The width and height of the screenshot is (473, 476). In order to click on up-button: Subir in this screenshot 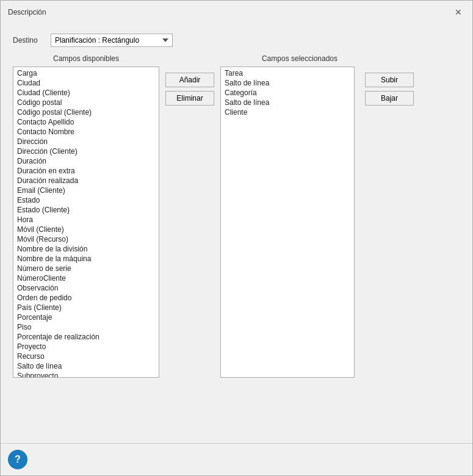, I will do `click(389, 80)`.